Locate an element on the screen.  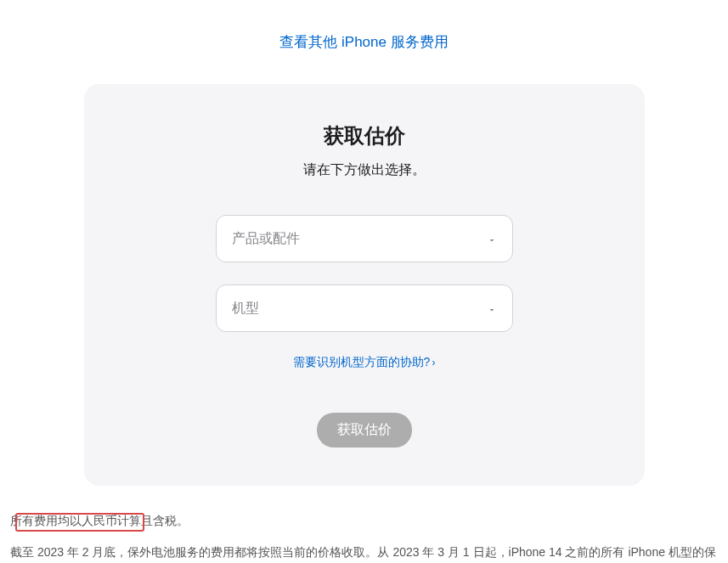
get-estimate-button: 获取估价 is located at coordinates (364, 430).